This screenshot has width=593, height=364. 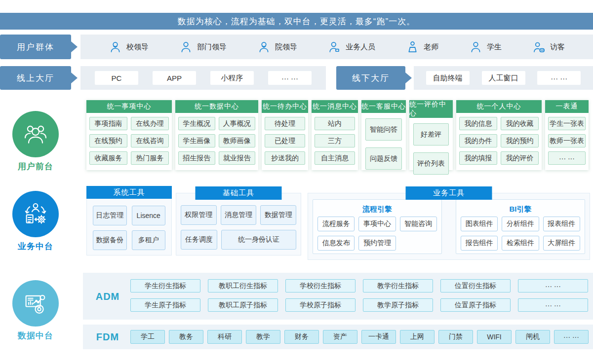 What do you see at coordinates (36, 335) in the screenshot?
I see `data-platform-label: 数据中台` at bounding box center [36, 335].